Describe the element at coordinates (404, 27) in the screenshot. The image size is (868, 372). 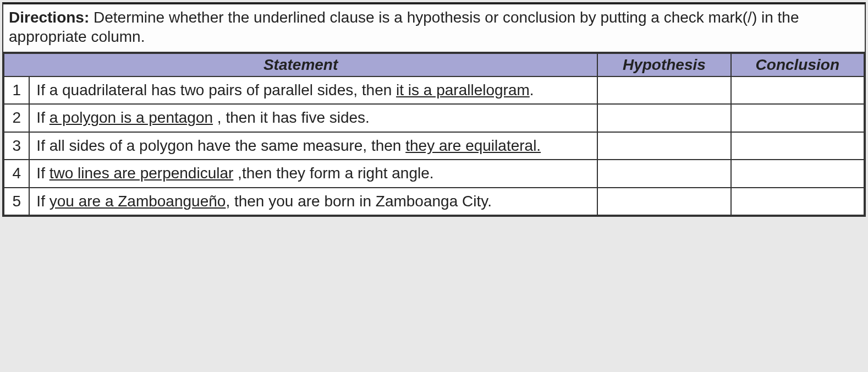
I see `directions-text: Determine whether the underlined clause …` at that location.